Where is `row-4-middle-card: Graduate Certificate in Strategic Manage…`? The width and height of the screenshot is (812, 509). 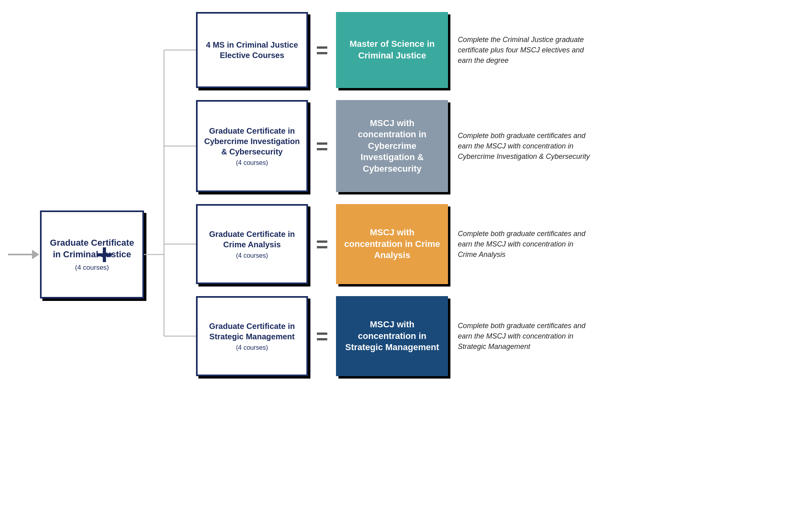 row-4-middle-card: Graduate Certificate in Strategic Manage… is located at coordinates (252, 336).